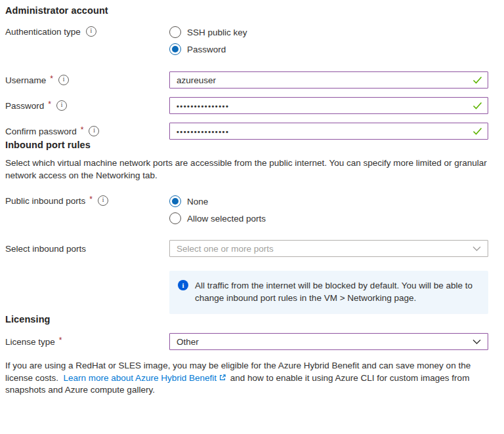 The image size is (504, 434). Describe the element at coordinates (226, 219) in the screenshot. I see `radio-option-label: Allow selected ports` at that location.